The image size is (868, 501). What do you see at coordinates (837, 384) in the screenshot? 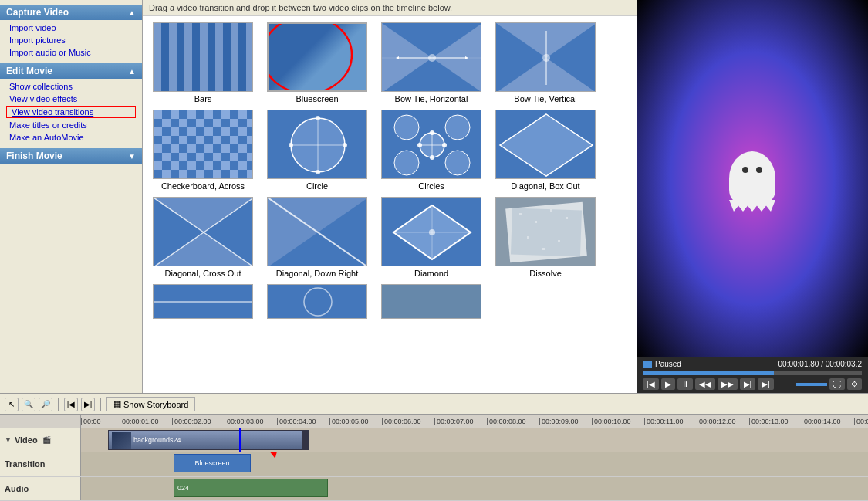
I see `preview-fullscreen-btn: ⛶` at bounding box center [837, 384].